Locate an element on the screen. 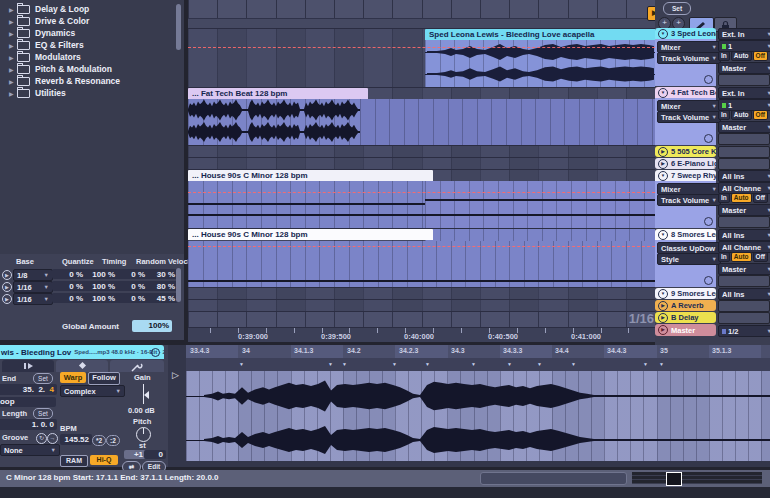  gain-value: 0.00 dB is located at coordinates (142, 410).